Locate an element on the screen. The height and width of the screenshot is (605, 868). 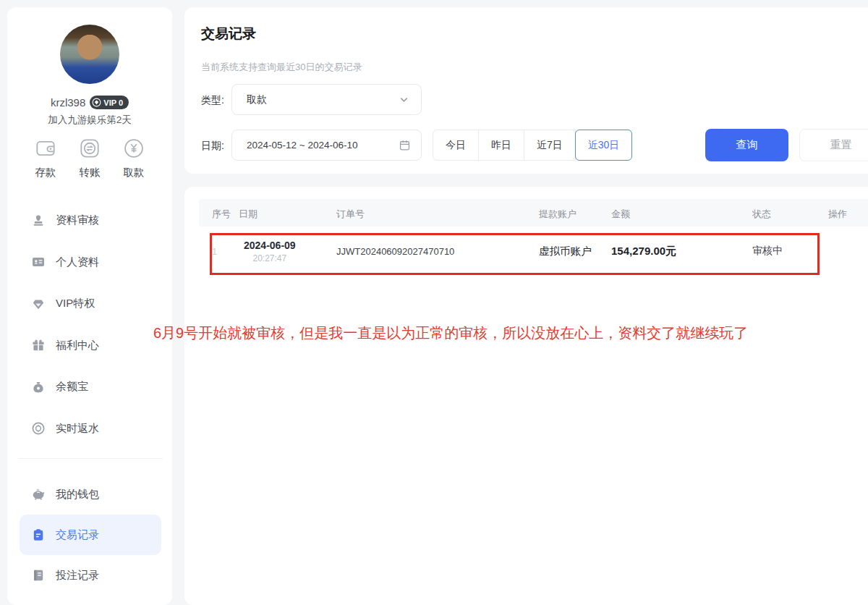
cell-time-value: 20:27:47 is located at coordinates (270, 258).